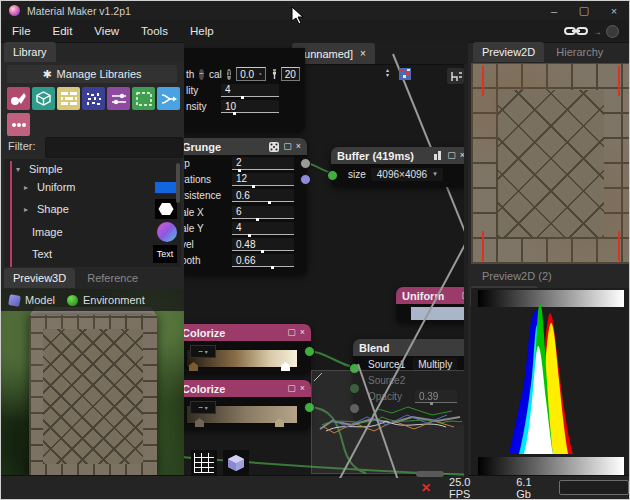 This screenshot has width=630, height=500. What do you see at coordinates (456, 76) in the screenshot?
I see `hierarchy-layout-button` at bounding box center [456, 76].